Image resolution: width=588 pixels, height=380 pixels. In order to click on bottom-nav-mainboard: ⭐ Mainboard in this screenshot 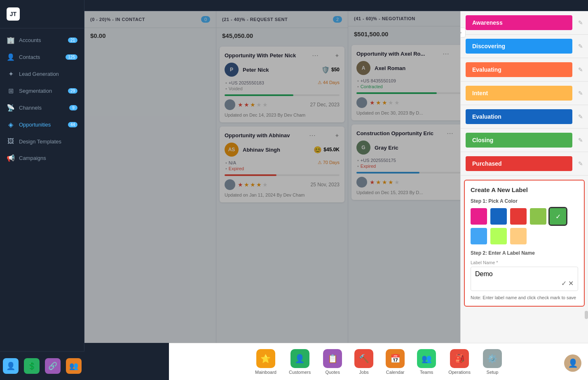, I will do `click(266, 362)`.